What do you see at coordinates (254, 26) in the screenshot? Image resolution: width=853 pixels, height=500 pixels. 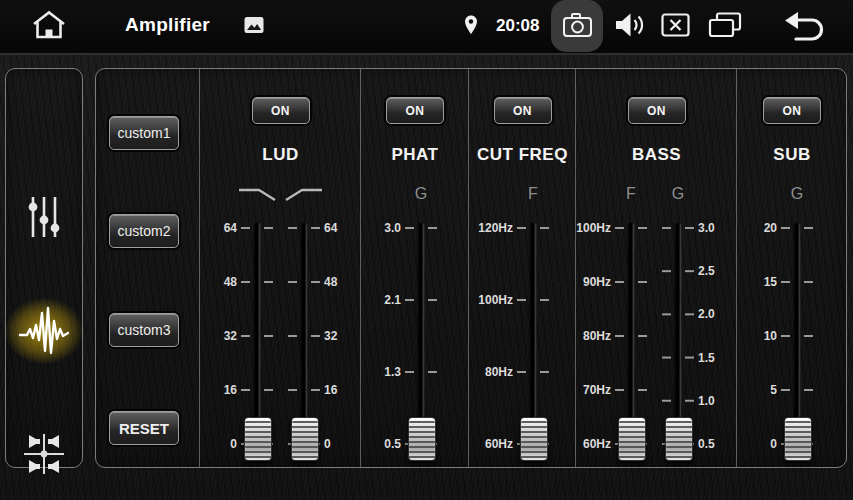 I see `image-icon` at bounding box center [254, 26].